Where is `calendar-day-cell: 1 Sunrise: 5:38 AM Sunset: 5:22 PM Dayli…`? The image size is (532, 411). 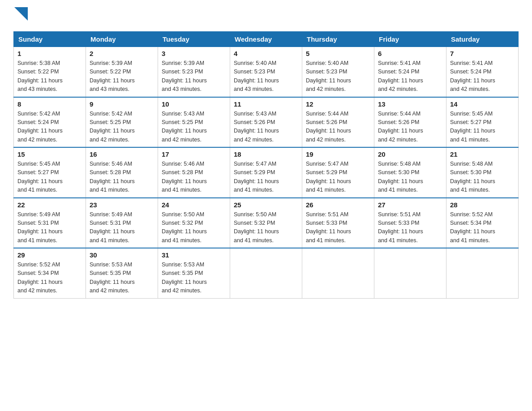
calendar-day-cell: 1 Sunrise: 5:38 AM Sunset: 5:22 PM Dayli… is located at coordinates (50, 72).